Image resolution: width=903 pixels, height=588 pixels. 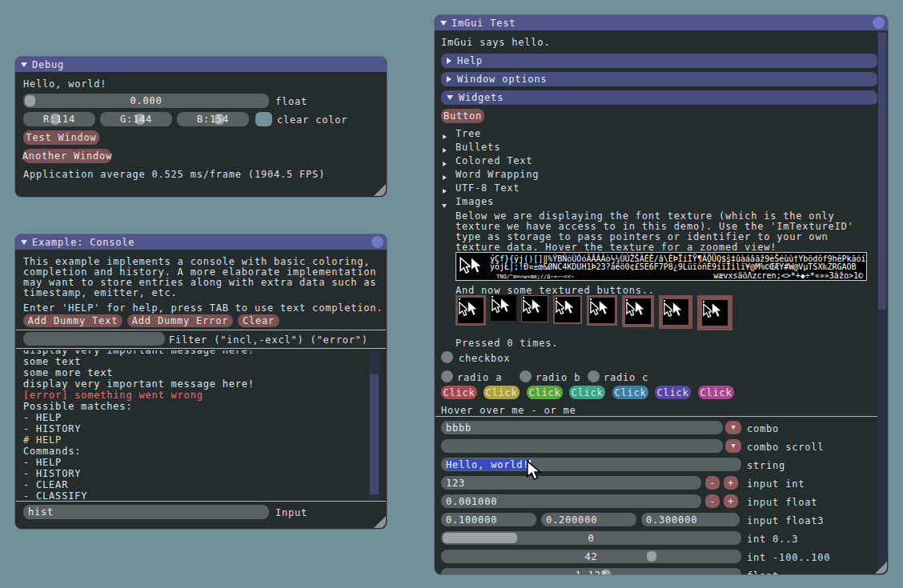 What do you see at coordinates (146, 101) in the screenshot?
I see `float-slider: 0.000` at bounding box center [146, 101].